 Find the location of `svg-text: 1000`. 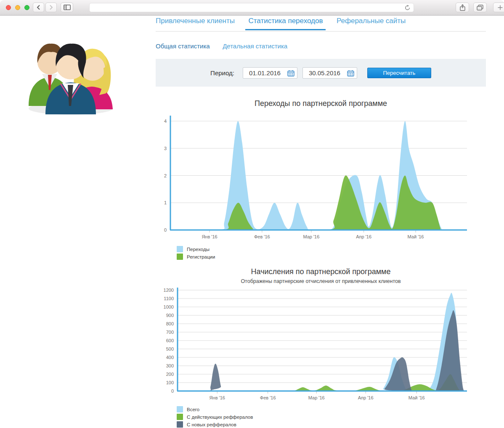

svg-text: 1000 is located at coordinates (169, 307).